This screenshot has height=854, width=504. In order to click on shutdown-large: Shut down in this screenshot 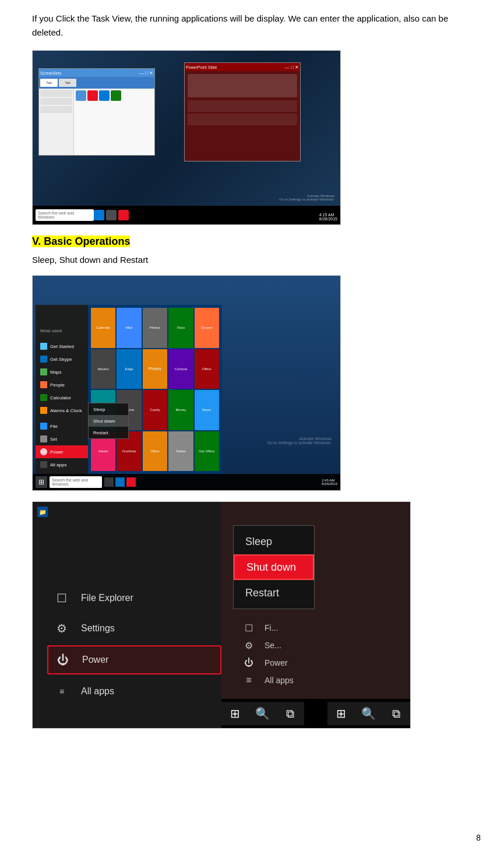, I will do `click(274, 567)`.